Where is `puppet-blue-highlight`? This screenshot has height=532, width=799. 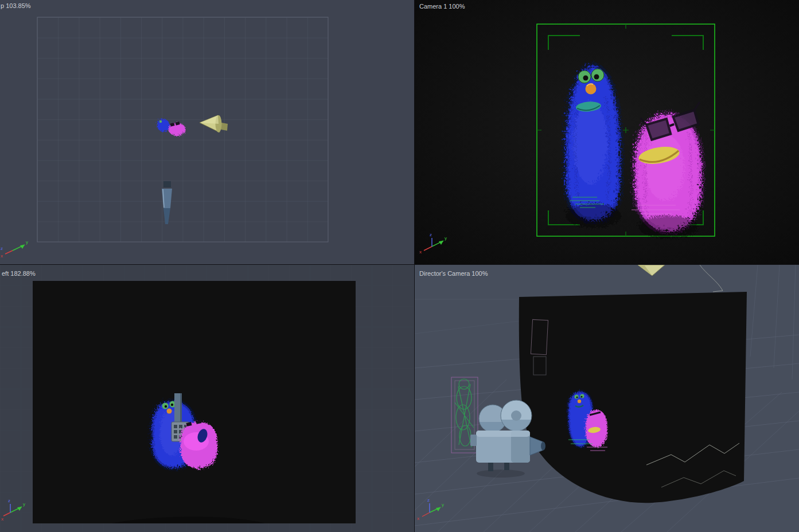 puppet-blue-highlight is located at coordinates (588, 140).